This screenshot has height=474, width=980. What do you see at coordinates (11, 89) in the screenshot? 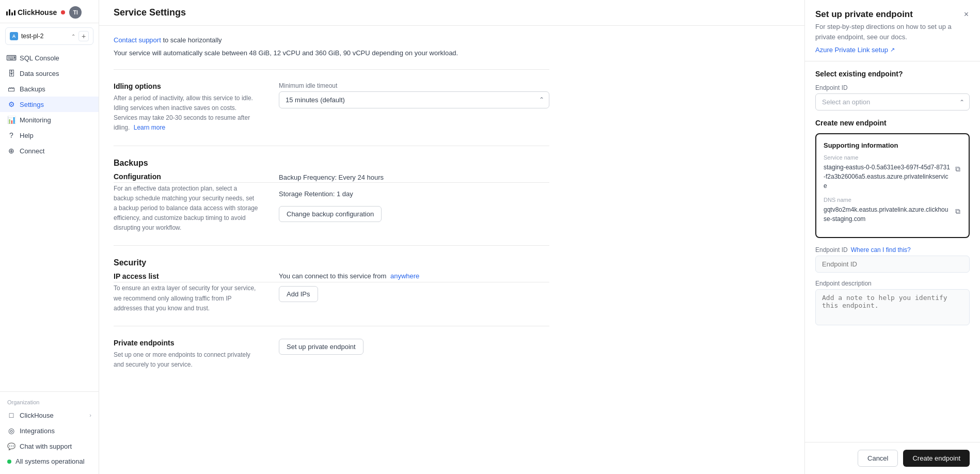
I see `archive-icon: 🗃` at bounding box center [11, 89].